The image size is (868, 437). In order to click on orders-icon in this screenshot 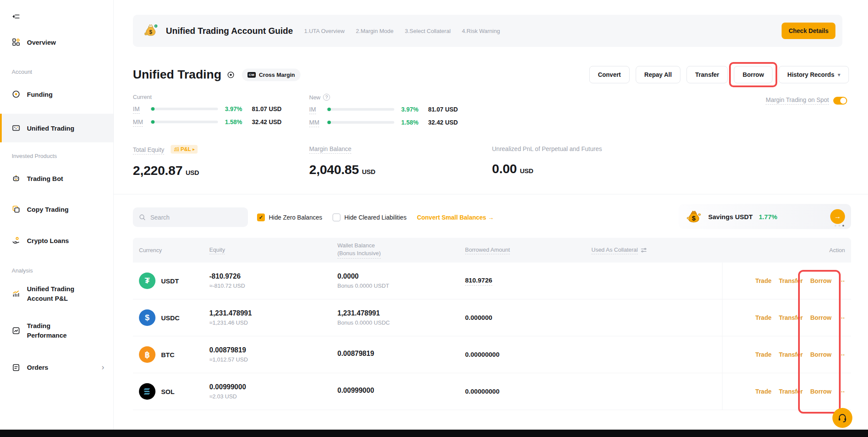, I will do `click(16, 368)`.